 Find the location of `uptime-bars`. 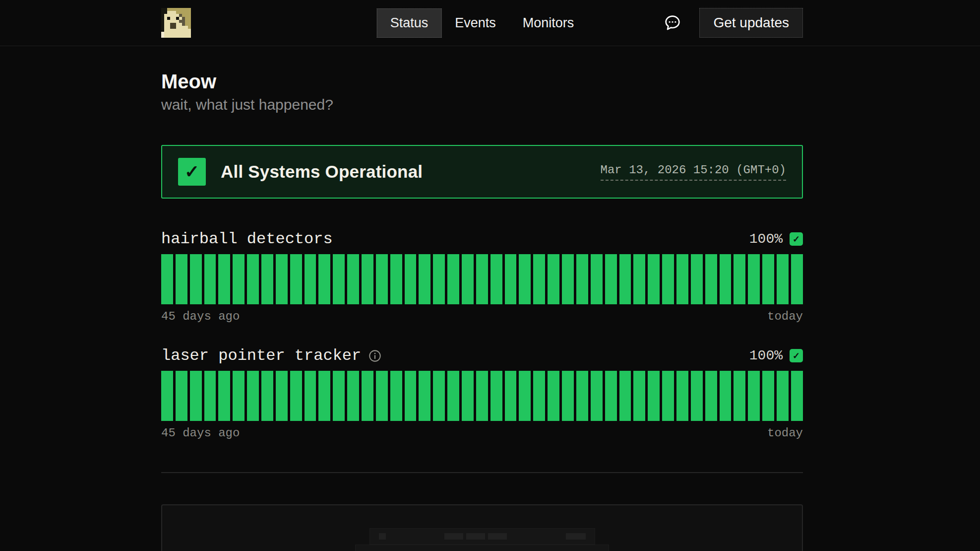

uptime-bars is located at coordinates (482, 279).